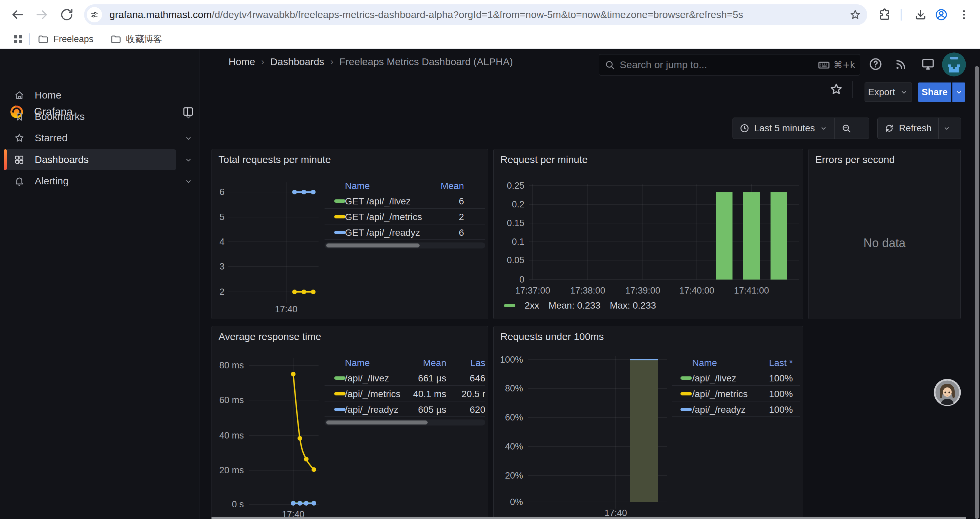  I want to click on legend-table: NameMeanLas/api/_/livez661 µs646/api/_/m…, so click(405, 390).